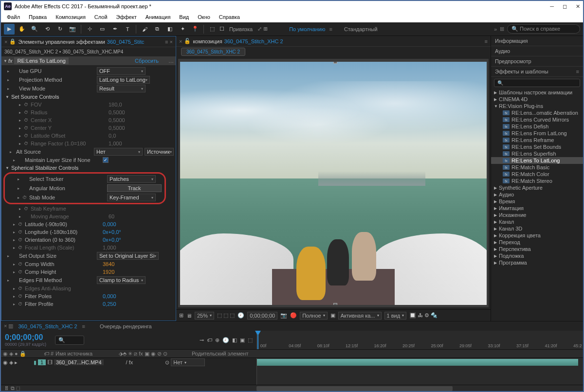 The height and width of the screenshot is (392, 584). What do you see at coordinates (486, 41) in the screenshot?
I see `comp-panel-menu-icon: ≡` at bounding box center [486, 41].